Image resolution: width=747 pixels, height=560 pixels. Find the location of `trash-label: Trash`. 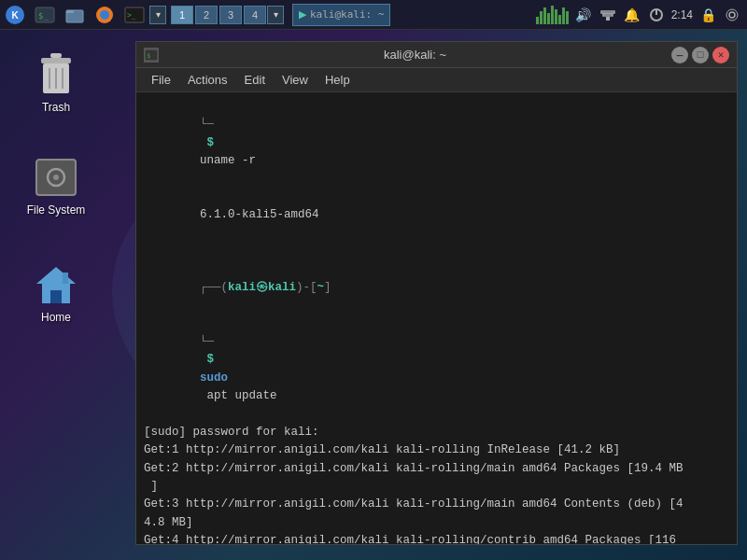

trash-label: Trash is located at coordinates (56, 107).